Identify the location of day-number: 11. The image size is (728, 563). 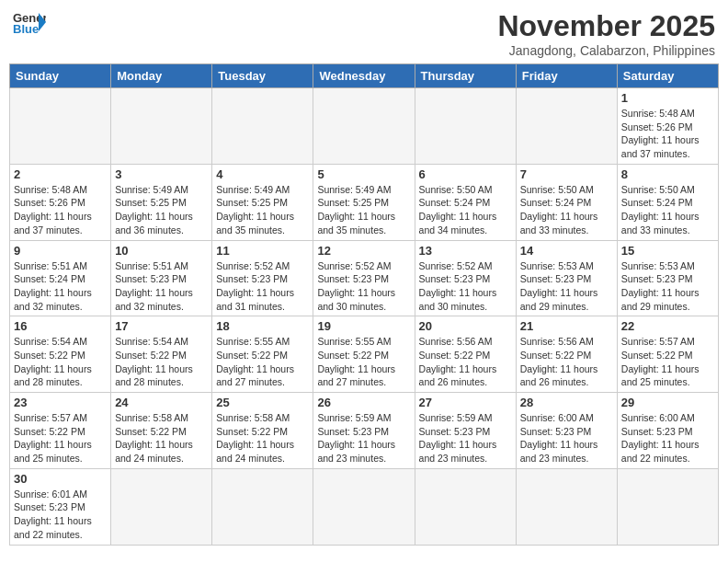
(263, 250).